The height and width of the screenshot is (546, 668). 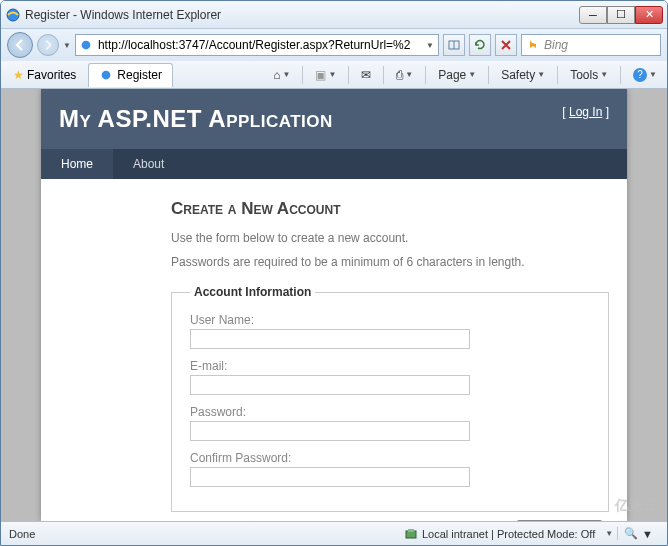 What do you see at coordinates (390, 209) in the screenshot?
I see `page-heading: Create a New Account` at bounding box center [390, 209].